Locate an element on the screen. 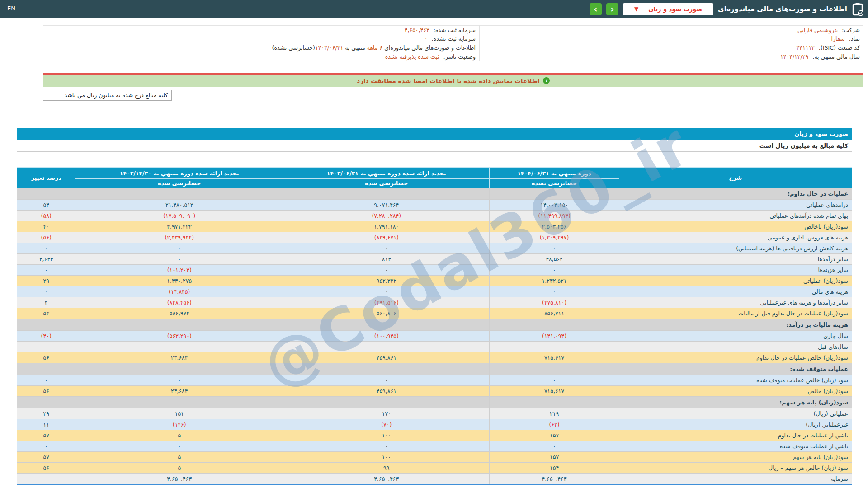  change-percent-cell: ۵۷ is located at coordinates (46, 436).